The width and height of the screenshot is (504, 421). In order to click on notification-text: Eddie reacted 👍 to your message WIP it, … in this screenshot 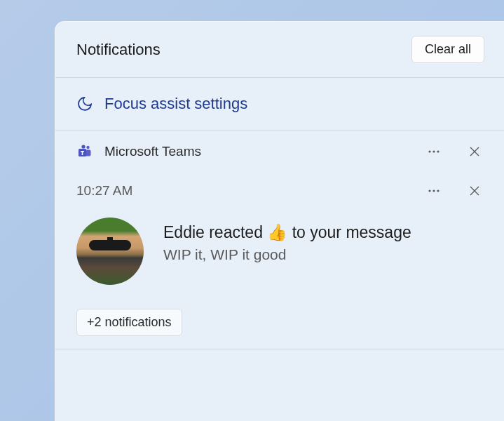, I will do `click(287, 240)`.